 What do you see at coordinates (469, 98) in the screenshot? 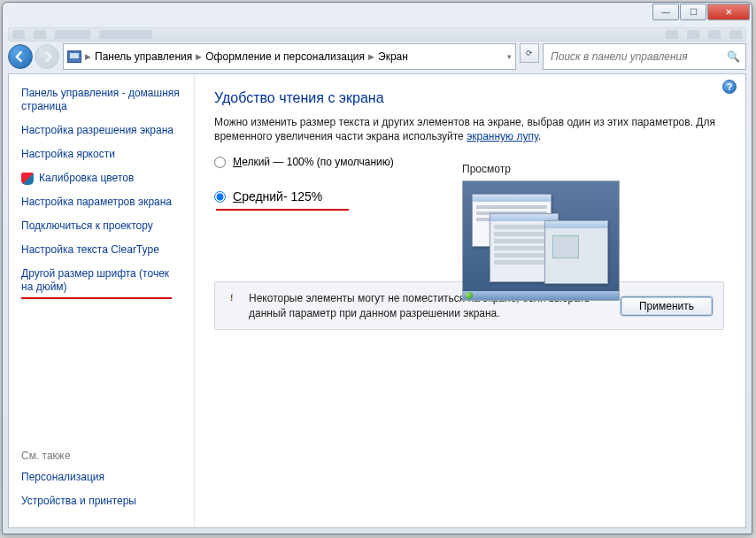
I see `page-heading: Удобство чтения с экрана` at bounding box center [469, 98].